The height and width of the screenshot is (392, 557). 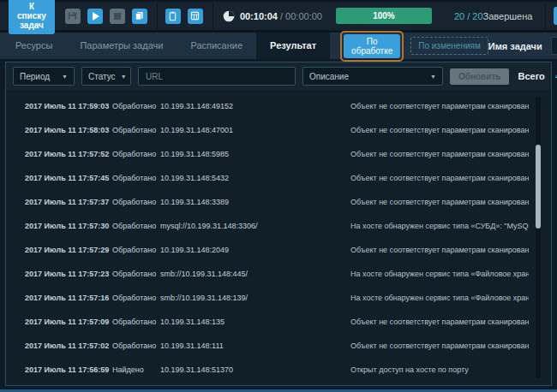 I want to click on copy-document-icon, so click(x=139, y=15).